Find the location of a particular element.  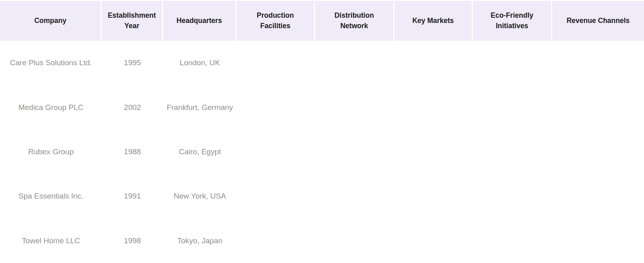

header-cell-headquarters: Headquarters is located at coordinates (200, 20).